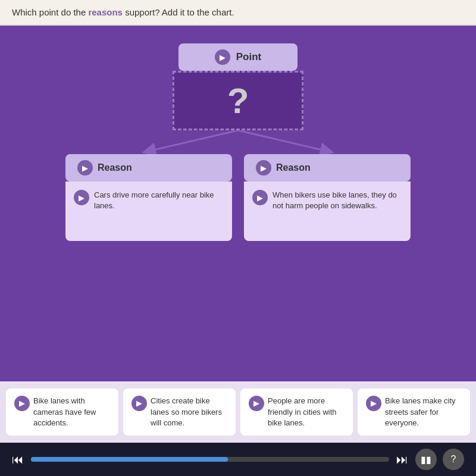 Image resolution: width=476 pixels, height=476 pixels. I want to click on bottom-card-3: ▶ People are more friendly in cities wit…, so click(296, 412).